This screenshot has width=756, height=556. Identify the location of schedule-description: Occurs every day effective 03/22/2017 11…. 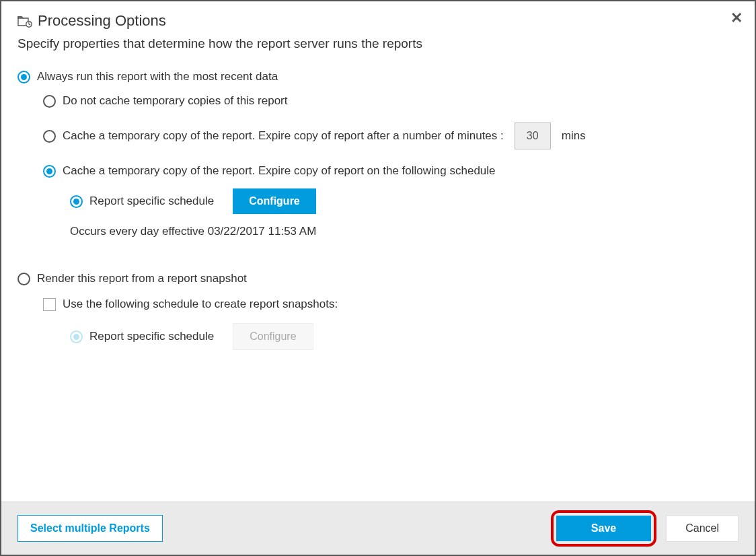
(404, 232).